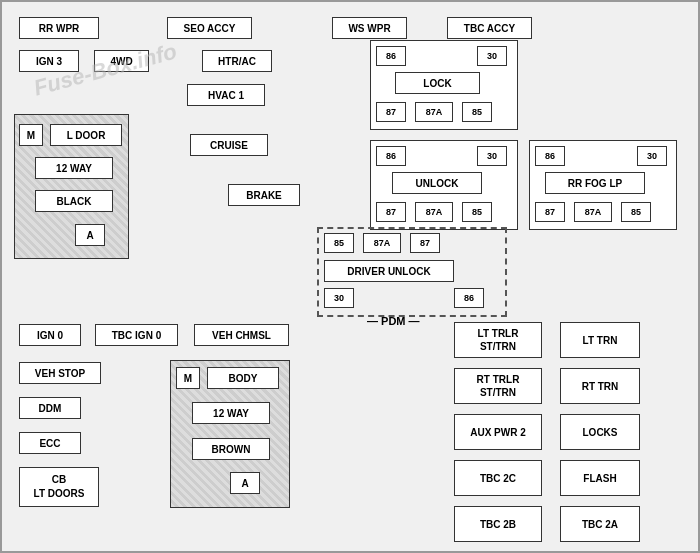 This screenshot has width=700, height=553. I want to click on brake-fuse: BRAKE, so click(264, 195).